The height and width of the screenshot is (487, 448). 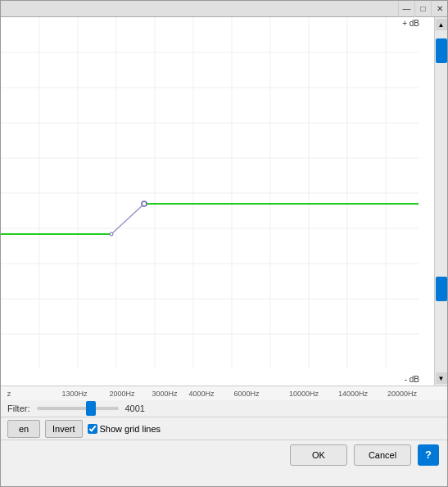 What do you see at coordinates (91, 408) in the screenshot?
I see `slider-thumb` at bounding box center [91, 408].